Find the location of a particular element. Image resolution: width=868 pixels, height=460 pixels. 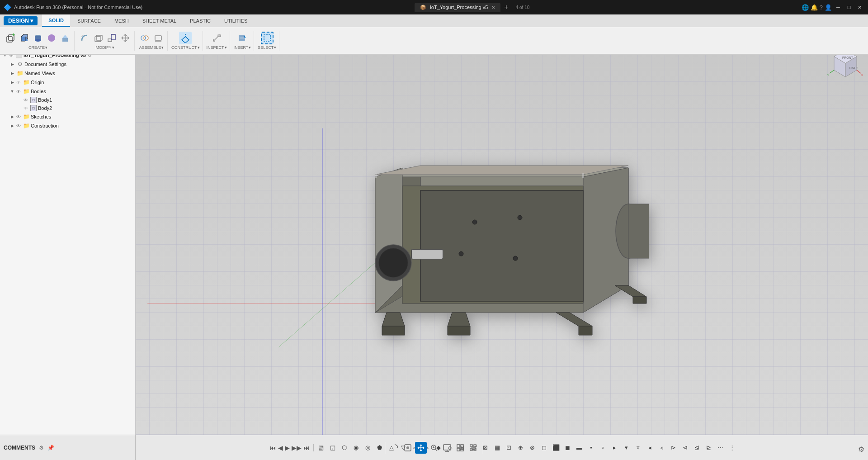

eye-body2: 👁 is located at coordinates (26, 109).